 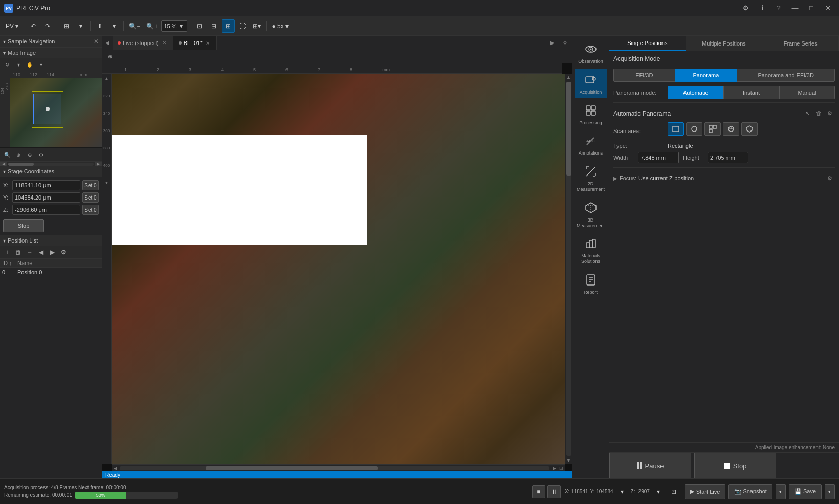 What do you see at coordinates (91, 198) in the screenshot?
I see `y-set-btn: Set 0` at bounding box center [91, 198].